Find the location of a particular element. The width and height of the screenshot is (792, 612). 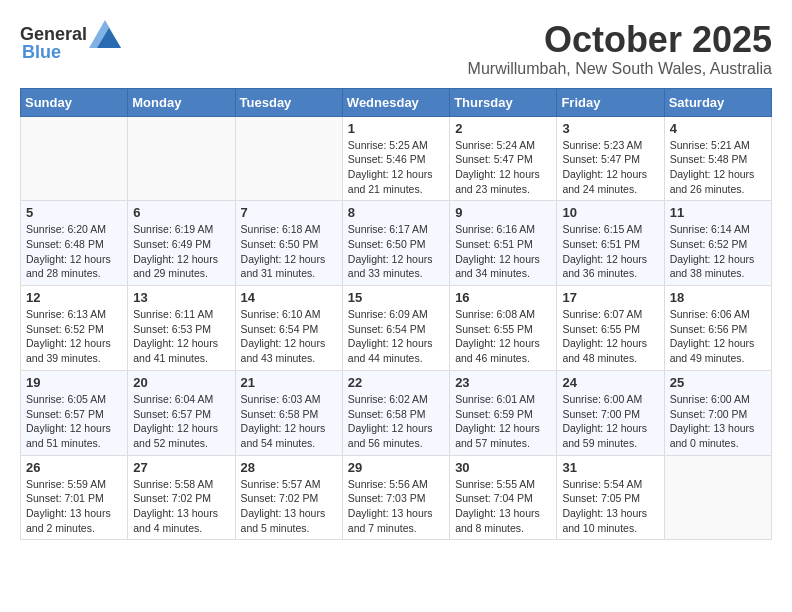

day-info: Sunrise: 6:03 AM Sunset: 6:58 PM Dayligh… is located at coordinates (289, 422).